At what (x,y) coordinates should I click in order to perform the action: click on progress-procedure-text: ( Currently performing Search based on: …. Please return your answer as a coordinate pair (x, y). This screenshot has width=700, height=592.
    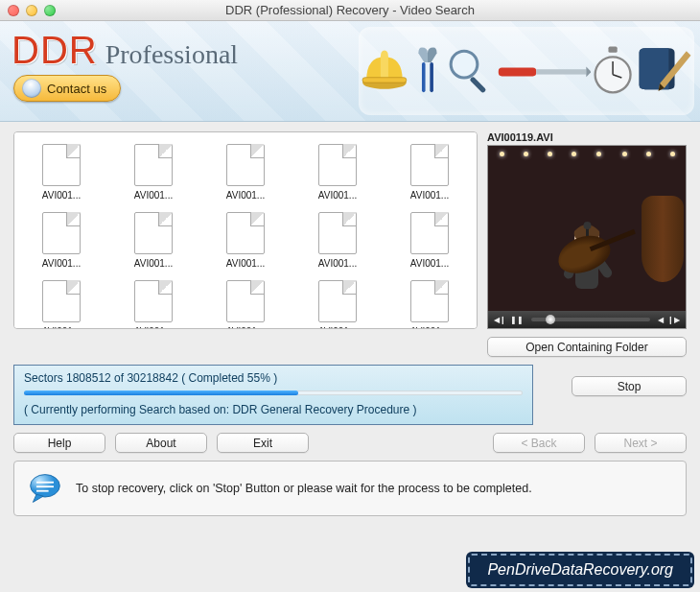
    Looking at the image, I should click on (273, 410).